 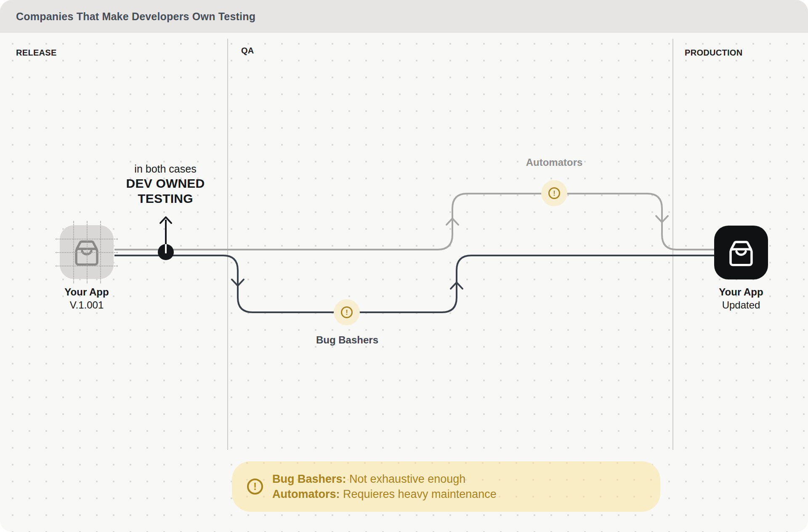 I want to click on node-subtitle: Updated, so click(x=741, y=305).